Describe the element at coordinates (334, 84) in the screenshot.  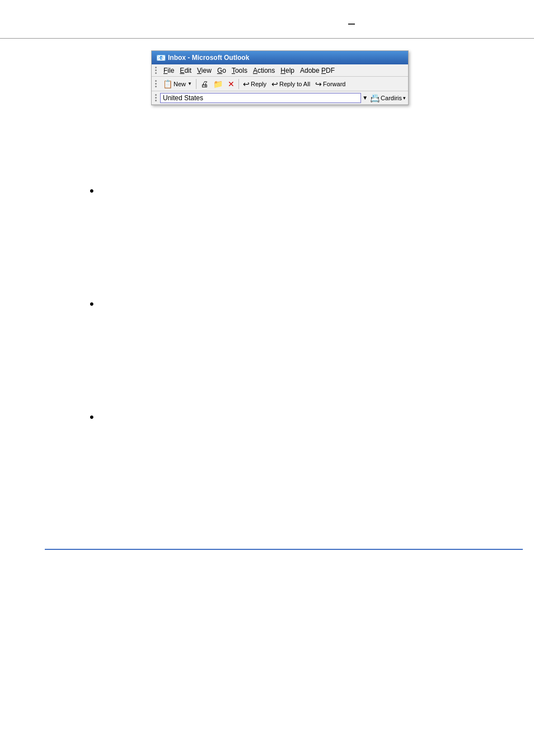
I see `forward-label: Forward` at that location.